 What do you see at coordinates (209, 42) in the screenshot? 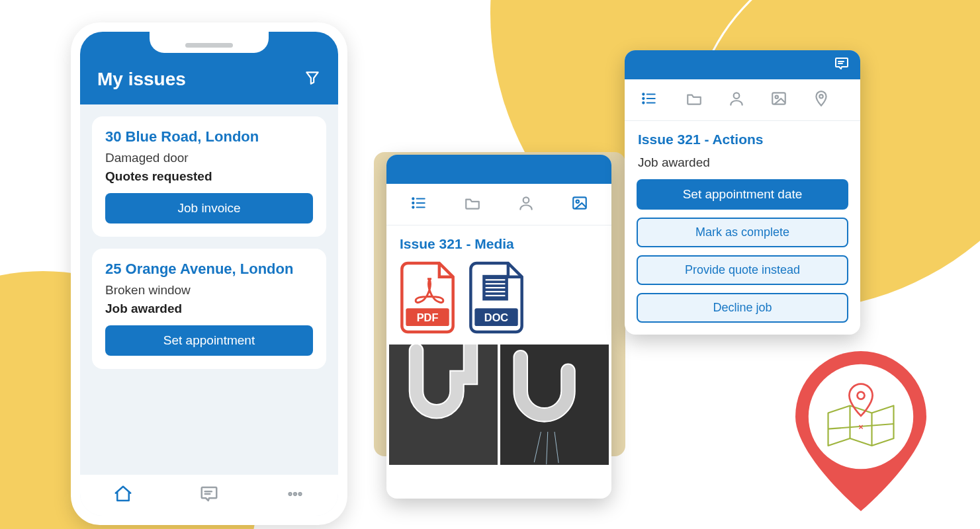
I see `phone-notch` at bounding box center [209, 42].